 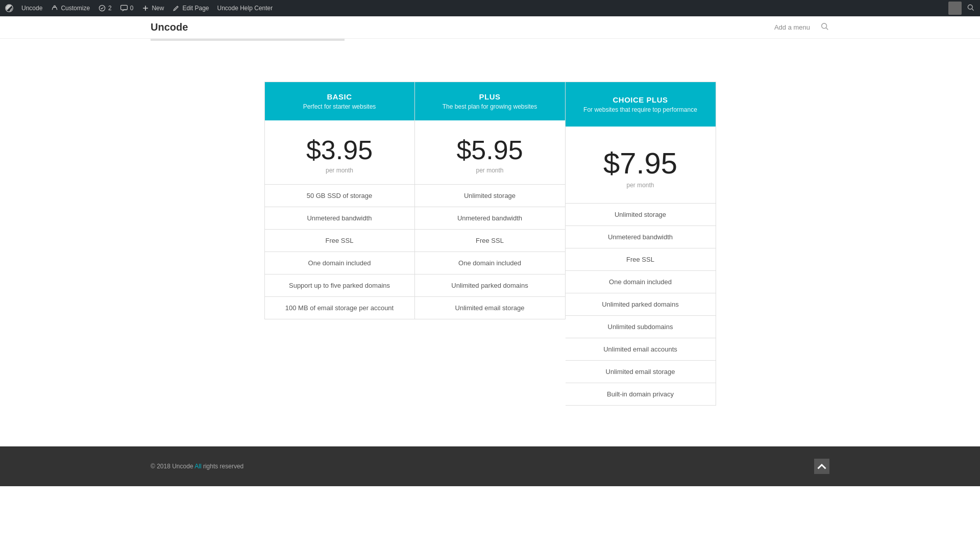 I want to click on list-item: 50 GB SSD of storage, so click(x=340, y=196).